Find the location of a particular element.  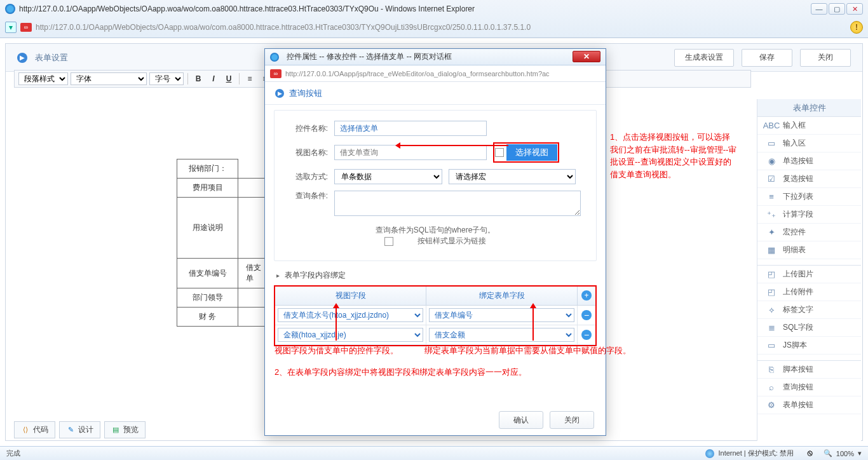

wand-icon: ⟡ is located at coordinates (771, 310).